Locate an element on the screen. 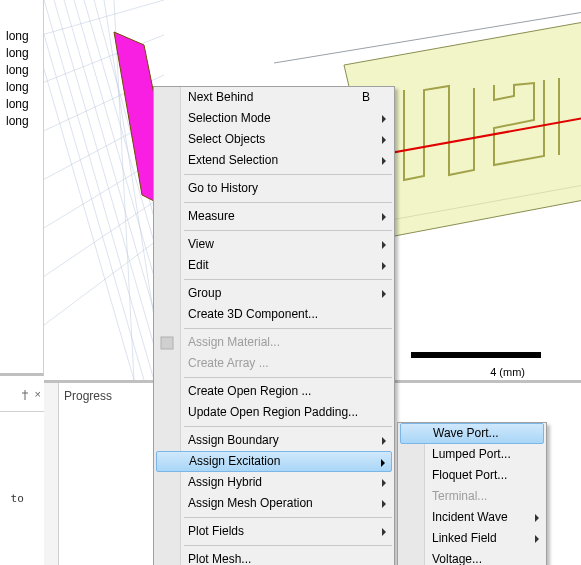  menu-item-label: Extend Selection is located at coordinates (233, 160).